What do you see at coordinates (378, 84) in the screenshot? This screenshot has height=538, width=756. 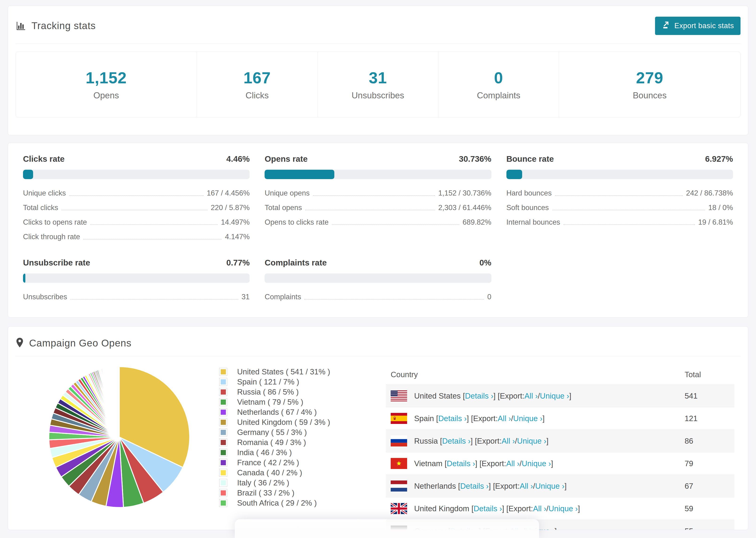 I see `summary-stats-row: 1,152Opens167Clicks31Unsubscribes0Compla…` at bounding box center [378, 84].